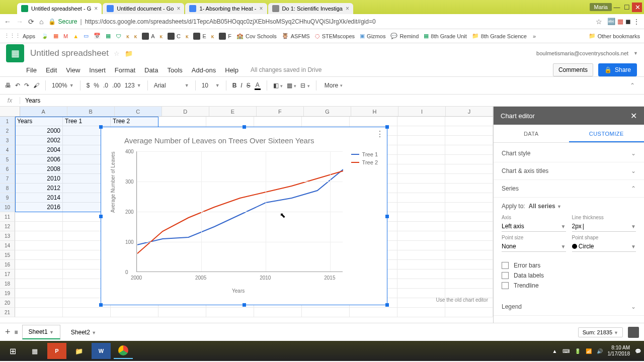 The width and height of the screenshot is (644, 362). I want to click on tray-clock: 8:10 AM1/17/2018, so click(619, 351).